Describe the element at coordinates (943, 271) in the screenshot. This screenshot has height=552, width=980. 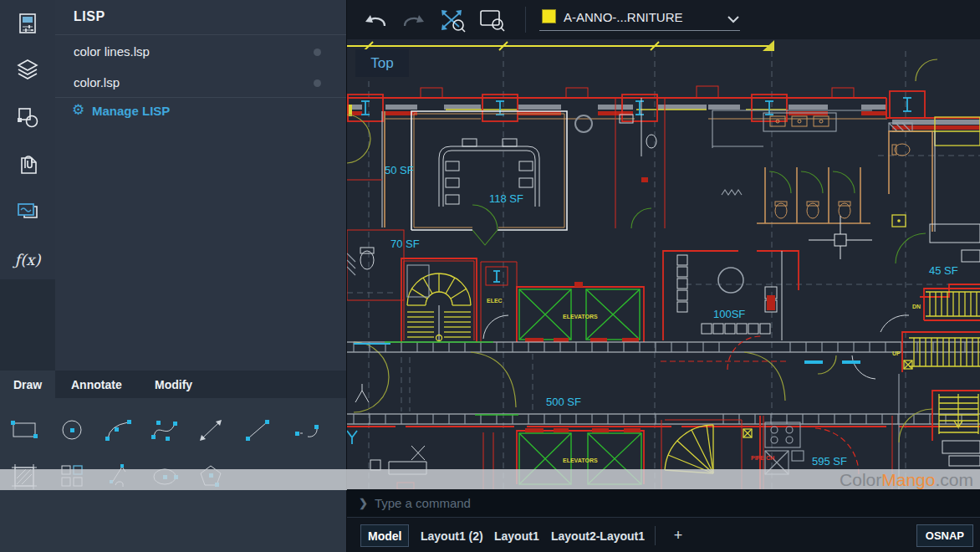
I see `sf45-label: 45 SF` at that location.